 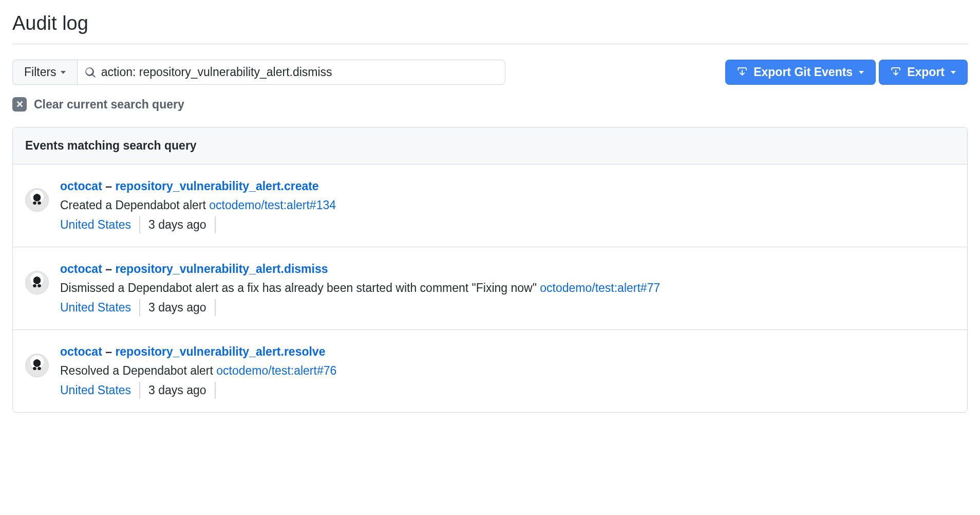 What do you see at coordinates (135, 205) in the screenshot?
I see `description-text: Created a Dependabot alert` at bounding box center [135, 205].